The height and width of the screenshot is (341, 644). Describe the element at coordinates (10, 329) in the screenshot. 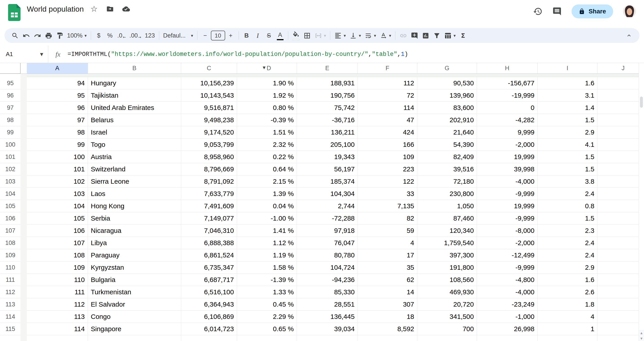

I see `row-header: 115` at that location.